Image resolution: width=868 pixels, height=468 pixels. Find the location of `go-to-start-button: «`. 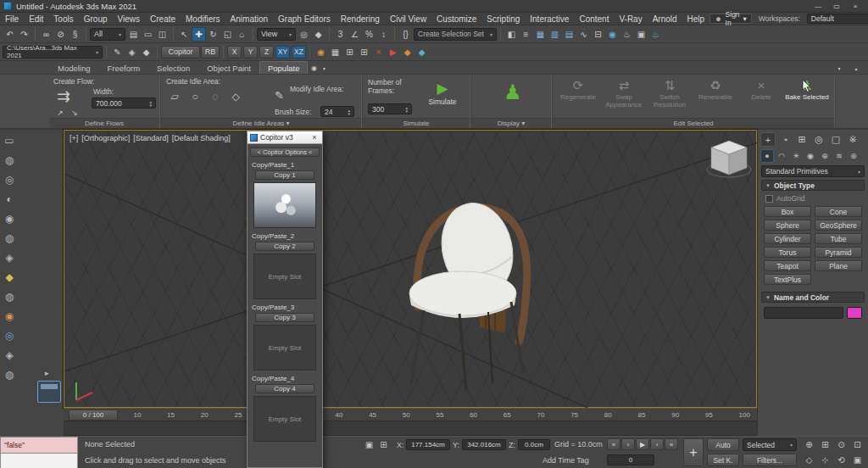

go-to-start-button: « is located at coordinates (614, 444).